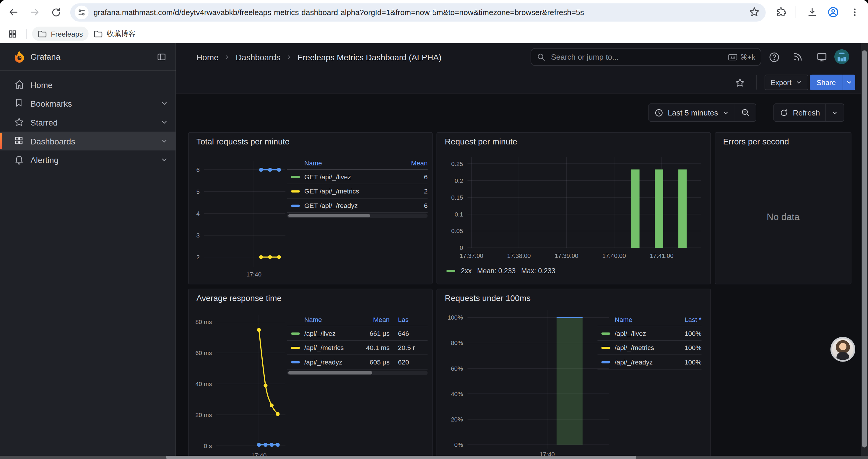 The height and width of the screenshot is (459, 868). Describe the element at coordinates (644, 333) in the screenshot. I see `series-name: /api/_/livez` at that location.